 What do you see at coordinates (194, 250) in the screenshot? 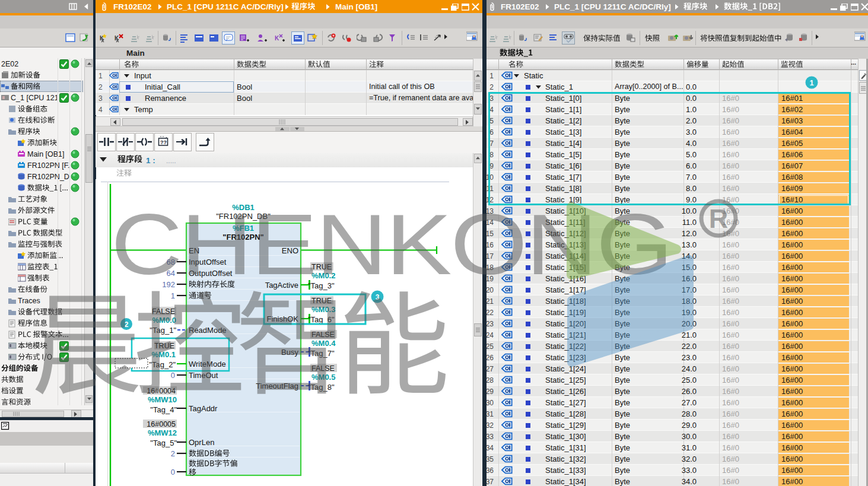
I see `svg-text: EN` at bounding box center [194, 250].